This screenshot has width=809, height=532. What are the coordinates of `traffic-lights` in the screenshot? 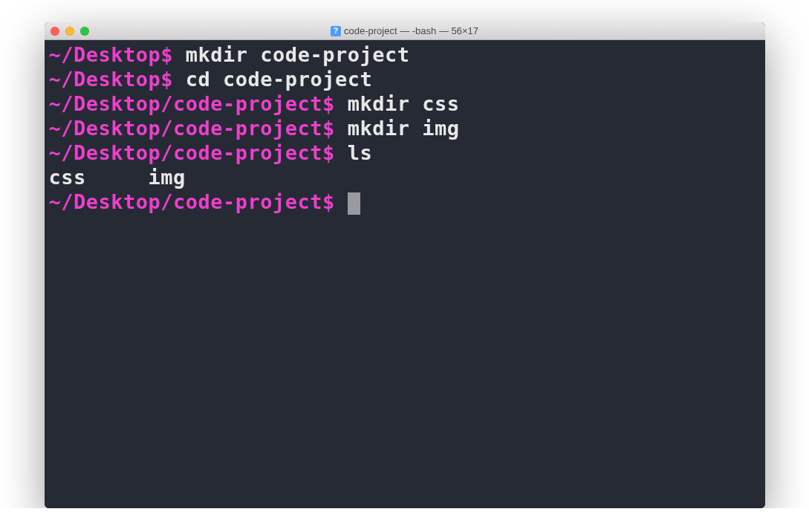 It's located at (70, 31).